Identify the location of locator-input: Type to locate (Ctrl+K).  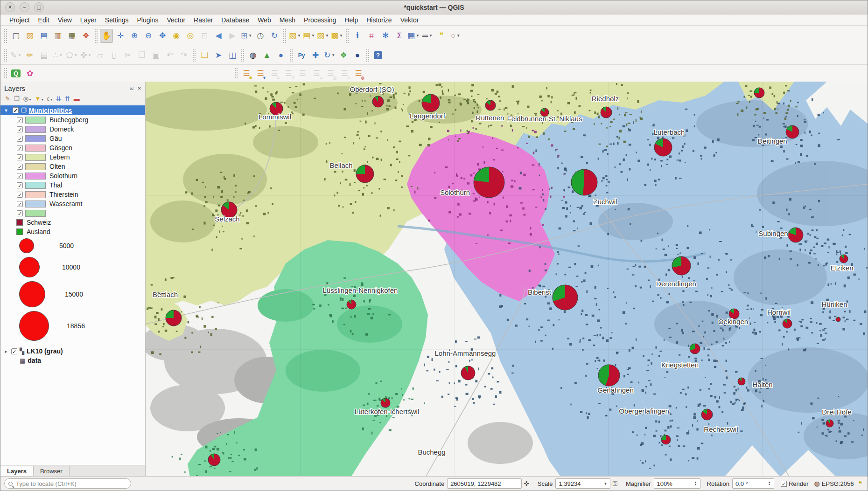
(68, 484).